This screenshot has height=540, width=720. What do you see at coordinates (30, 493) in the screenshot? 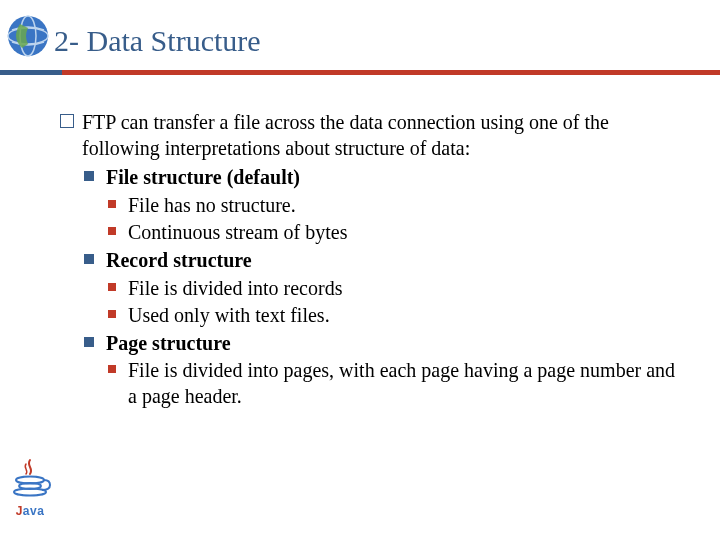
I see `java-logo: Java` at bounding box center [30, 493].